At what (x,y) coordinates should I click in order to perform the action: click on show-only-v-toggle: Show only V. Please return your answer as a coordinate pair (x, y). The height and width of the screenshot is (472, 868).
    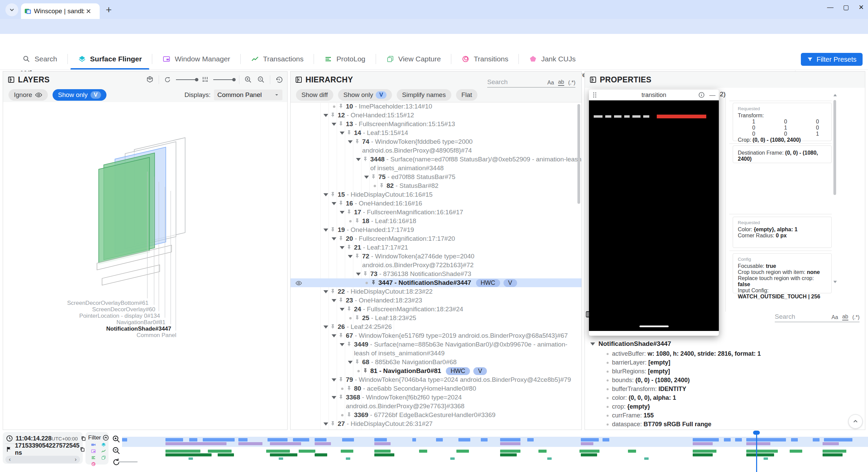
    Looking at the image, I should click on (365, 95).